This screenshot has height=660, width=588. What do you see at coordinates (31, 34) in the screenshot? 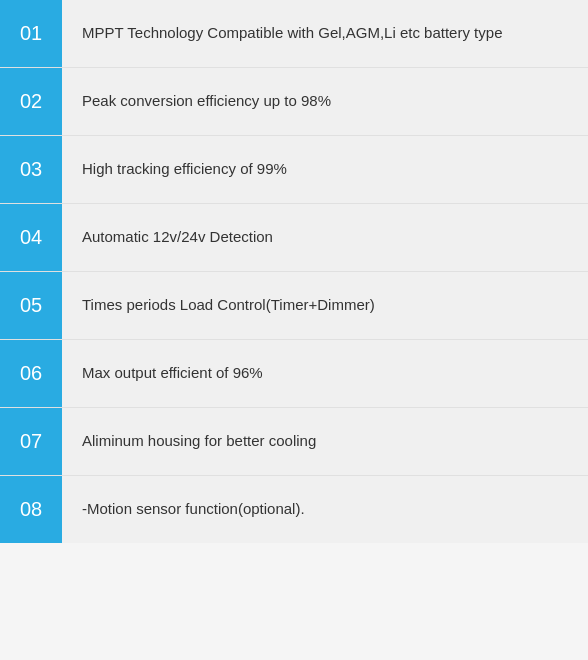
I see `item-number-01: 01` at bounding box center [31, 34].